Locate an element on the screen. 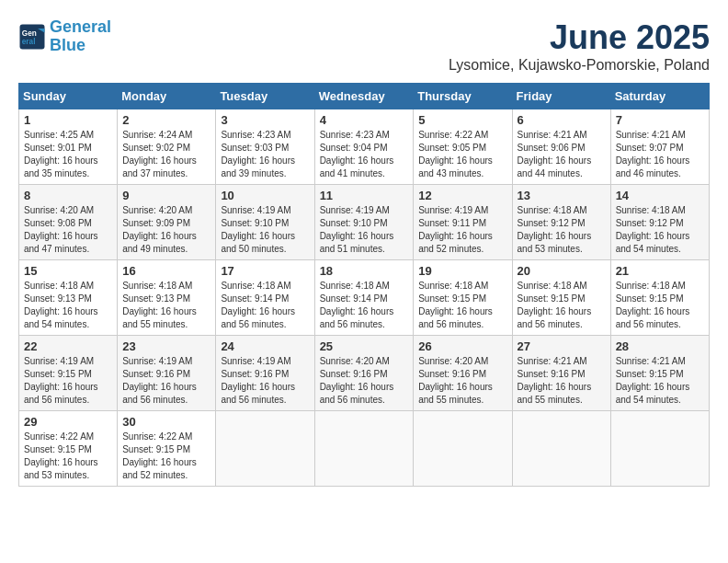 The image size is (728, 563). weekday-header-monday: Monday is located at coordinates (167, 97).